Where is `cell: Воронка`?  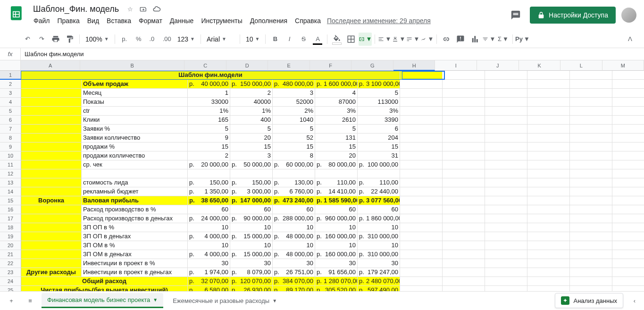 cell: Воронка is located at coordinates (51, 201).